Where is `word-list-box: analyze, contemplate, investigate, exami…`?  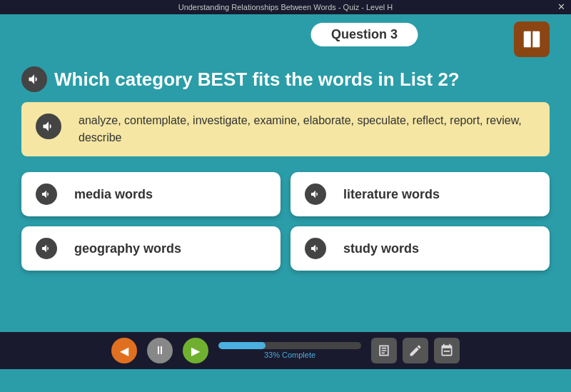 word-list-box: analyze, contemplate, investigate, exami… is located at coordinates (286, 129).